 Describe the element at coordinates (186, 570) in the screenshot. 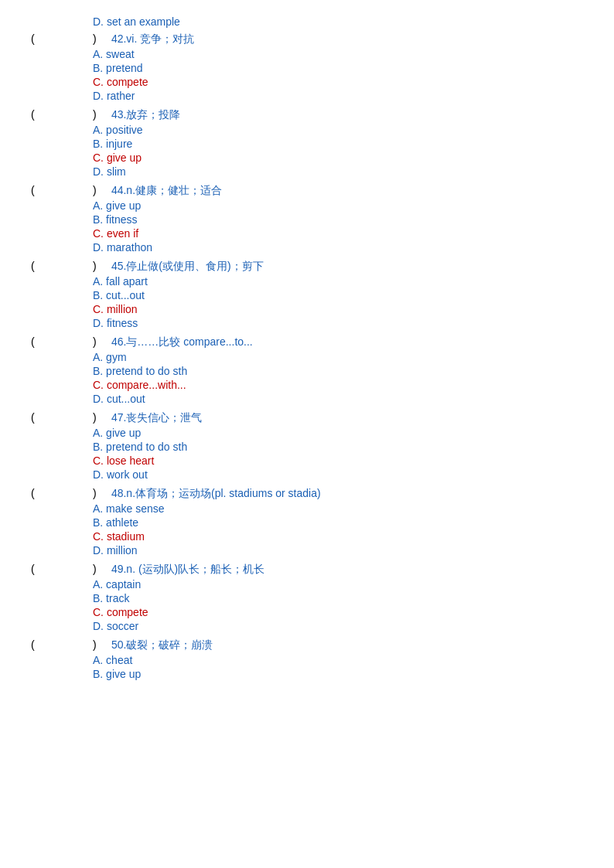

I see `question-49-text: 49.n. (运动队)队长；船长；机长` at that location.